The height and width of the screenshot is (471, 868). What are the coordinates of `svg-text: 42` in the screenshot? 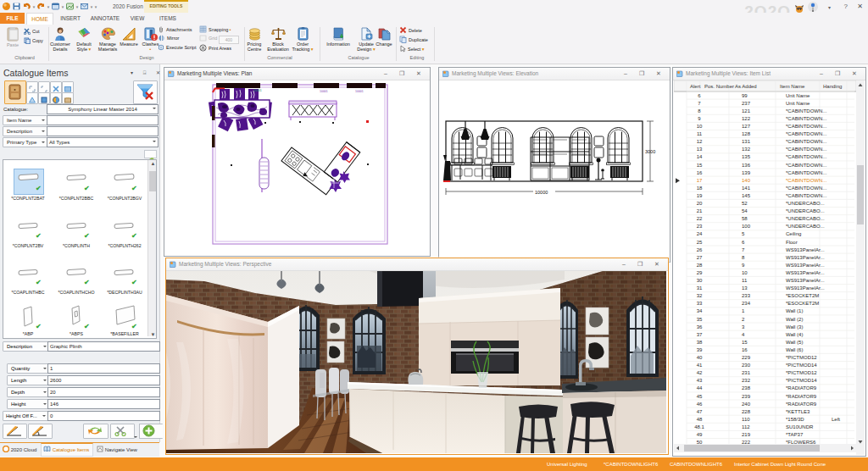 It's located at (700, 373).